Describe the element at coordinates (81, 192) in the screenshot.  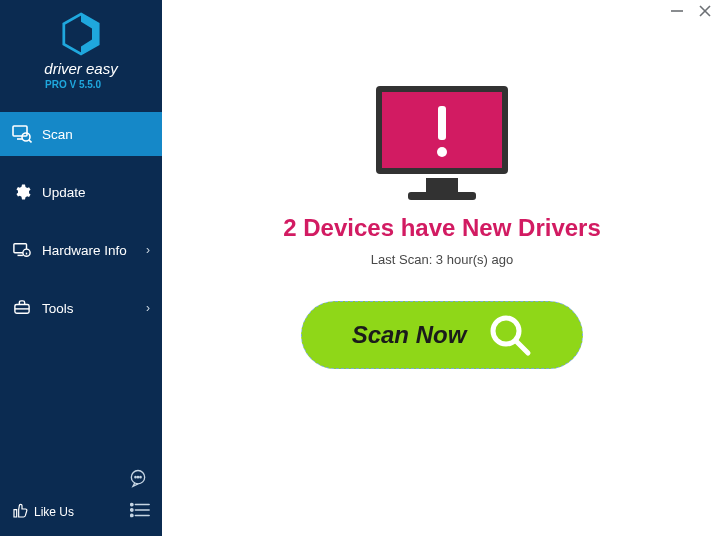
I see `nav-item-update: Update` at that location.